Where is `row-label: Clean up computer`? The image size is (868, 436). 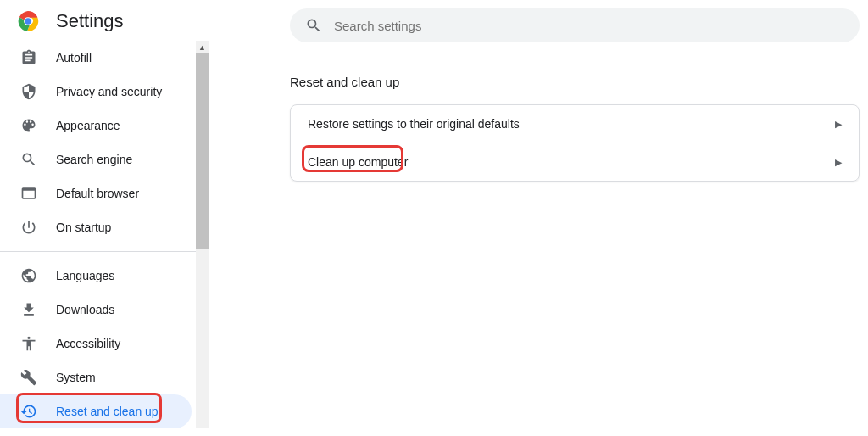
row-label: Clean up computer is located at coordinates (358, 162).